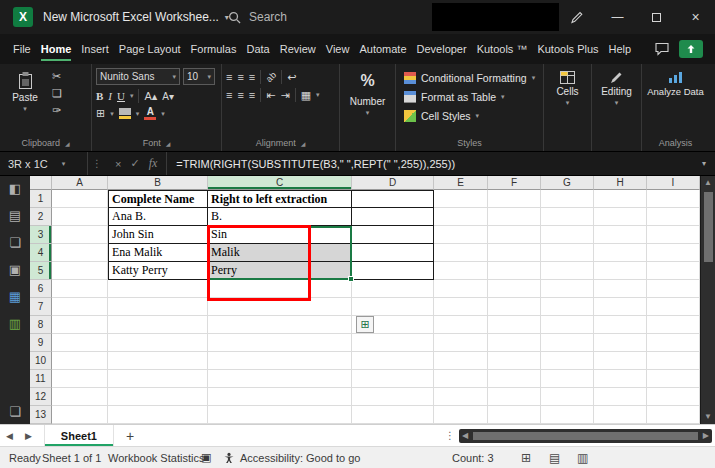  I want to click on row-header-10: 10, so click(41, 361).